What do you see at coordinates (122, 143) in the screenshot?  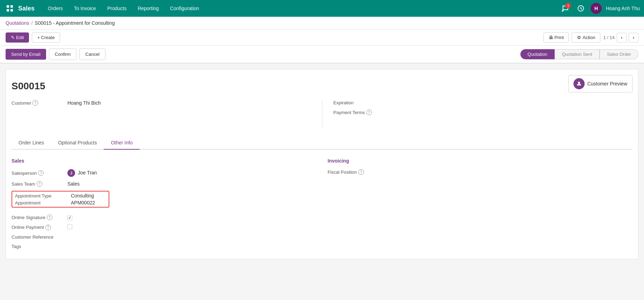 I see `tab-other-info: Other Info` at bounding box center [122, 143].